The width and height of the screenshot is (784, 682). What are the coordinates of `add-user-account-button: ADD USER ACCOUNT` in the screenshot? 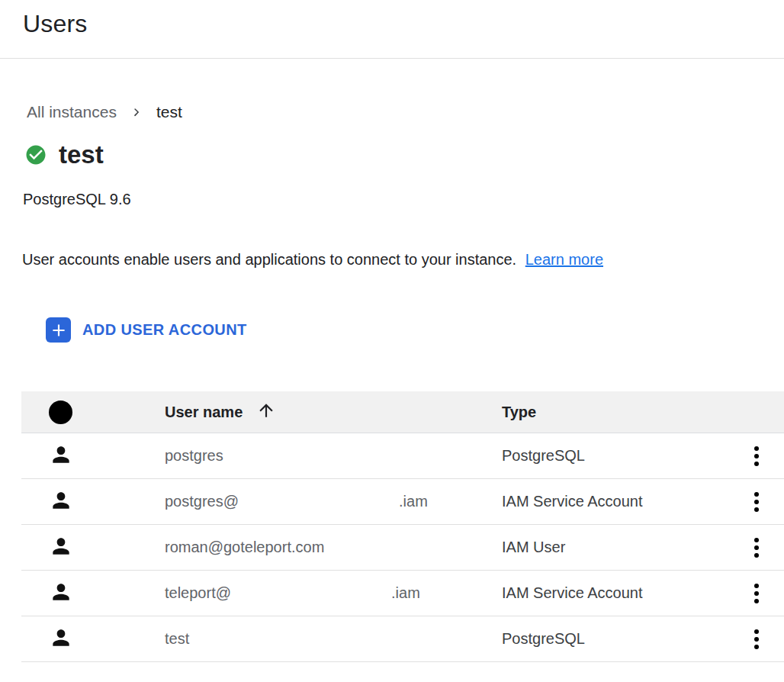 It's located at (146, 330).